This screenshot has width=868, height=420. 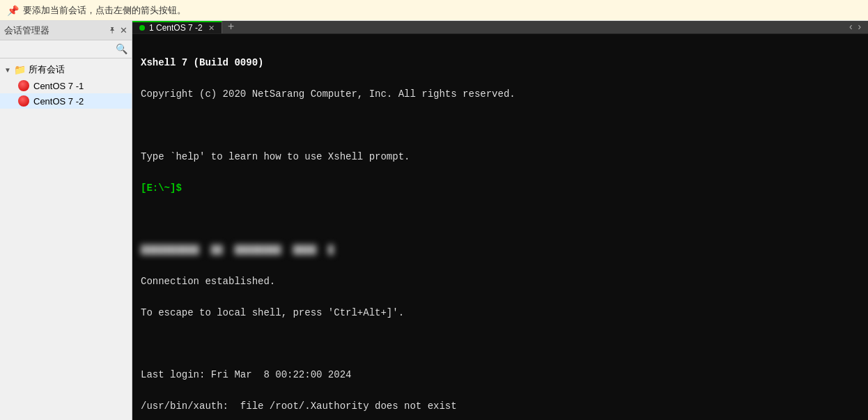 I want to click on tab-nav-prev-button: ‹, so click(x=851, y=27).